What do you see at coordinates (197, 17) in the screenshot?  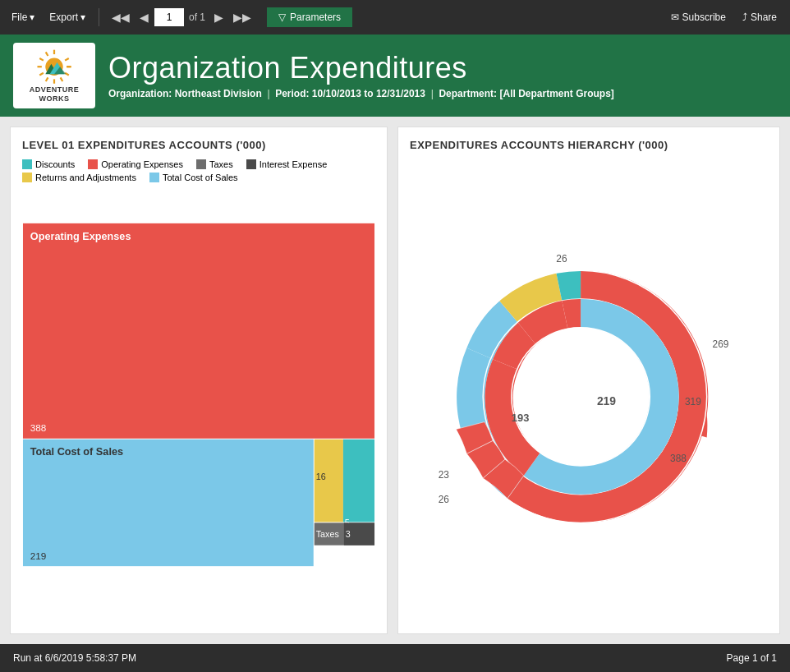 I see `page-of-label: of 1` at bounding box center [197, 17].